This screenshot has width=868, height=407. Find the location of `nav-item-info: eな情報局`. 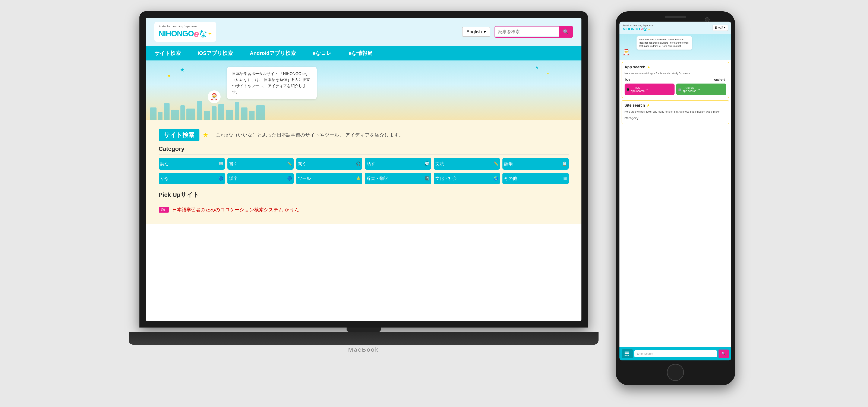

nav-item-info: eな情報局 is located at coordinates (361, 53).